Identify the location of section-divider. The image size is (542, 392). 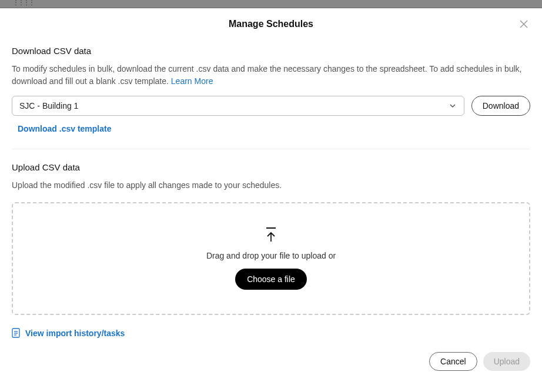
(271, 149).